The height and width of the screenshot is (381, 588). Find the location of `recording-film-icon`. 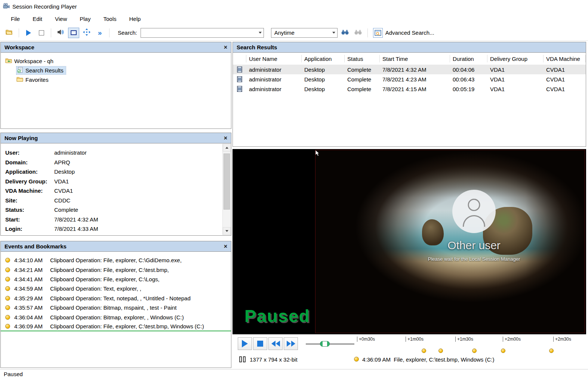

recording-film-icon is located at coordinates (240, 89).